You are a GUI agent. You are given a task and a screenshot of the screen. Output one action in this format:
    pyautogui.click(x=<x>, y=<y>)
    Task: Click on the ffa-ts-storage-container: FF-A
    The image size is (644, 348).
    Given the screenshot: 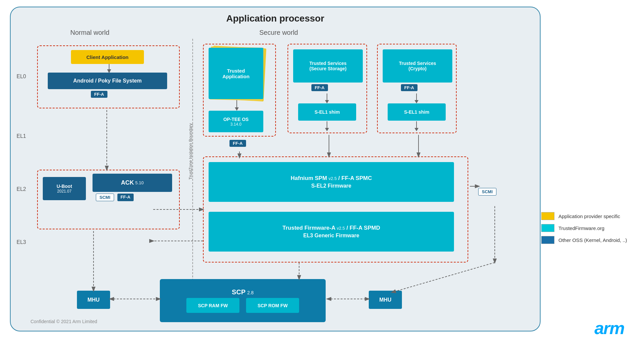 What is the action you would take?
    pyautogui.click(x=320, y=87)
    